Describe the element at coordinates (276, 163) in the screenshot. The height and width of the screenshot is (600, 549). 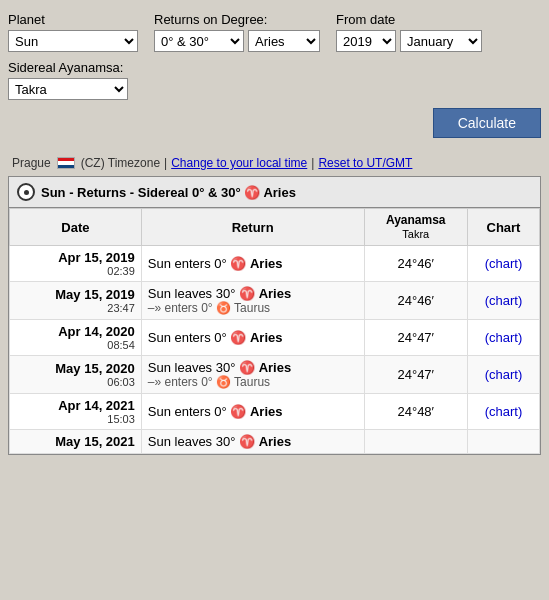
I see `timezone-bar: Prague (CZ) Timezone | Change to your lo…` at that location.